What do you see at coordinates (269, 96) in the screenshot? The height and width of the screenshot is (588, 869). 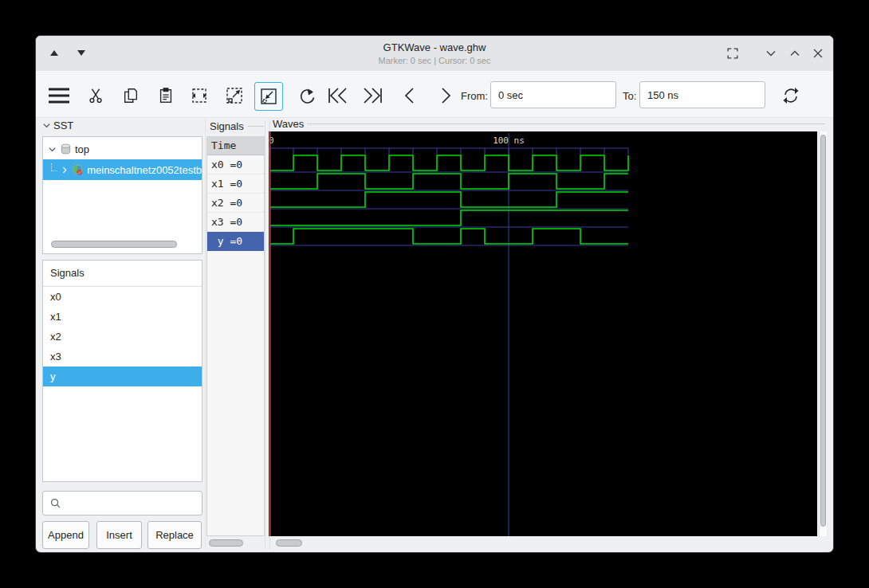 I see `zoom-out-button` at bounding box center [269, 96].